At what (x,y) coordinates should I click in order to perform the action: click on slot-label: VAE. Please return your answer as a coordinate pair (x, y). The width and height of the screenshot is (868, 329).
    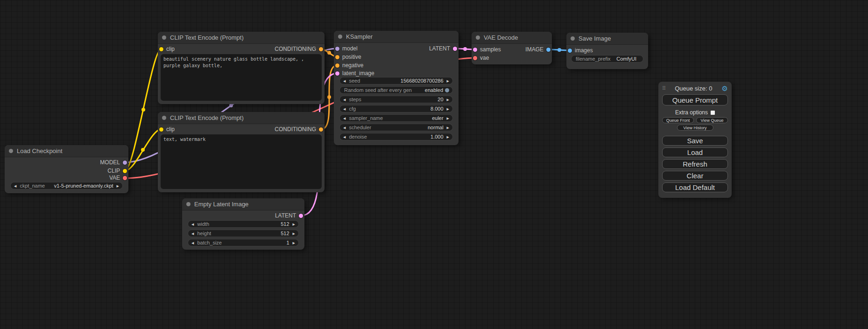
    Looking at the image, I should click on (115, 178).